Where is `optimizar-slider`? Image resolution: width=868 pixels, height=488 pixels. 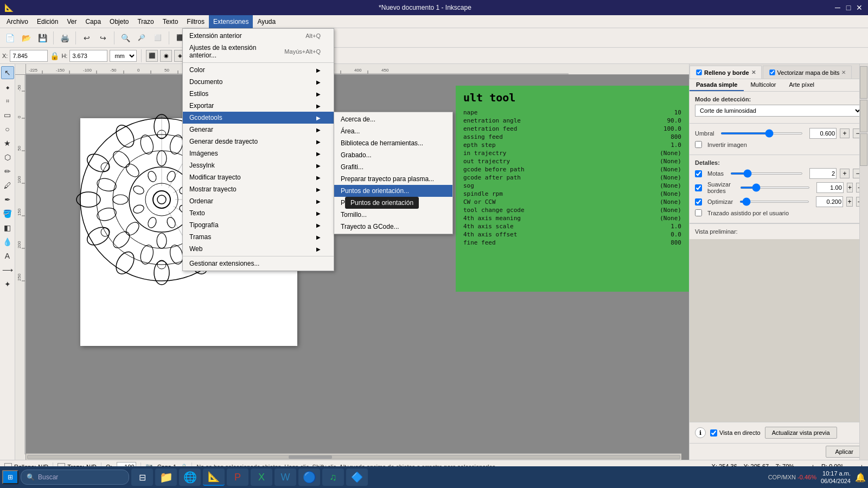 optimizar-slider is located at coordinates (775, 202).